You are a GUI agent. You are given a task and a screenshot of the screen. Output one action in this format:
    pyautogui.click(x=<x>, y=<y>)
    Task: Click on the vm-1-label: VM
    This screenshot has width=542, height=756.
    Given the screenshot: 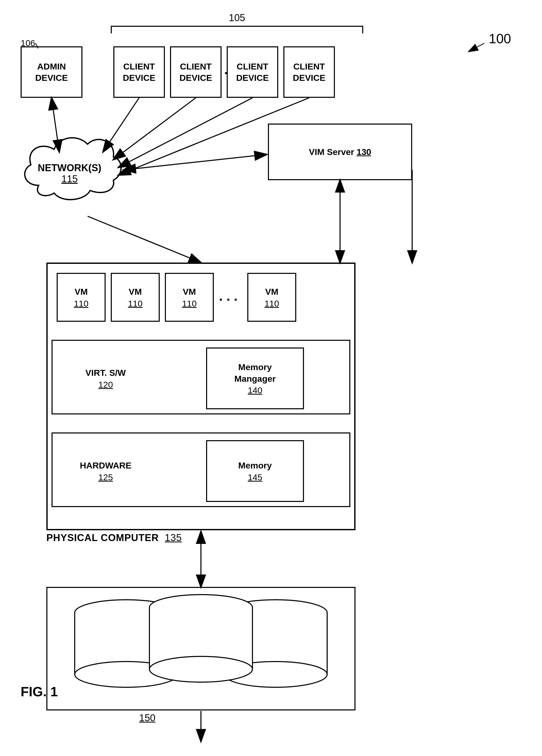 What is the action you would take?
    pyautogui.click(x=81, y=292)
    